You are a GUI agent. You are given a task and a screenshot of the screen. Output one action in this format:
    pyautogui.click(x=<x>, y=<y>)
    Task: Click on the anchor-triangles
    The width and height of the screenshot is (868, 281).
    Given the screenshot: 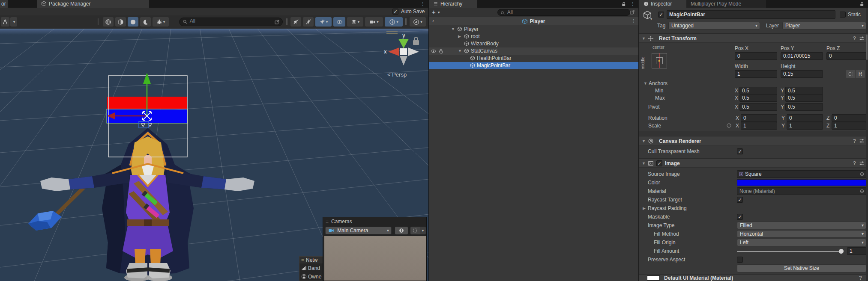 What is the action you would take?
    pyautogui.click(x=147, y=125)
    